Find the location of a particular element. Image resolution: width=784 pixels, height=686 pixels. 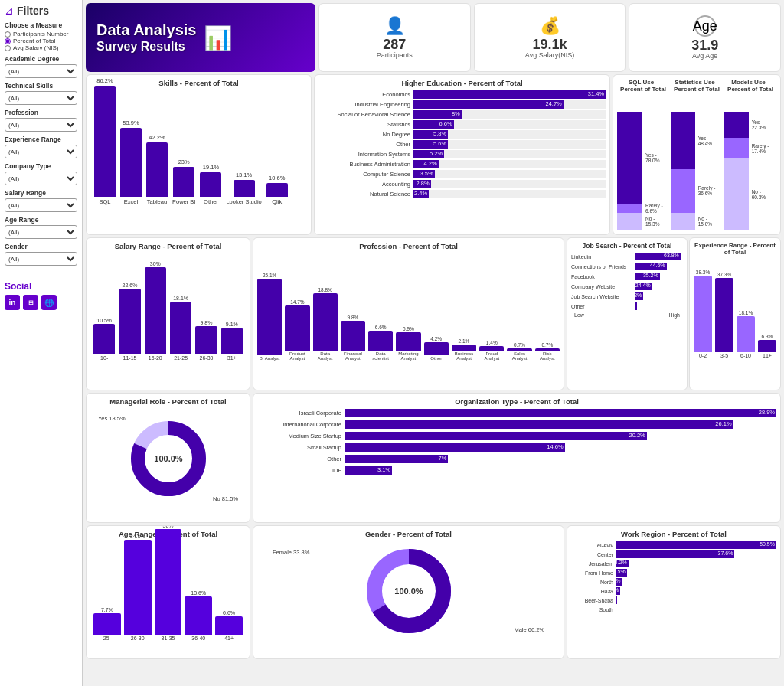

edu-row: Statistics 6.6% is located at coordinates (462, 124).